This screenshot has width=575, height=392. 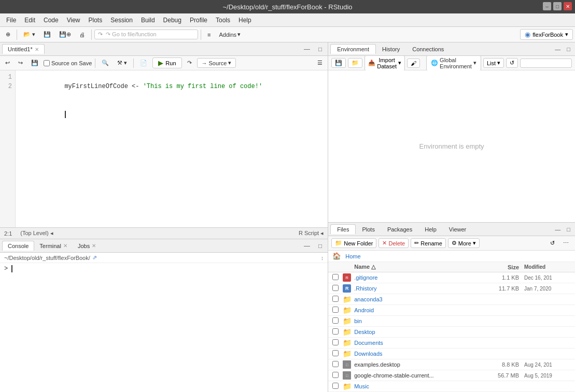 What do you see at coordinates (307, 49) in the screenshot?
I see `editor-minimize: —` at bounding box center [307, 49].